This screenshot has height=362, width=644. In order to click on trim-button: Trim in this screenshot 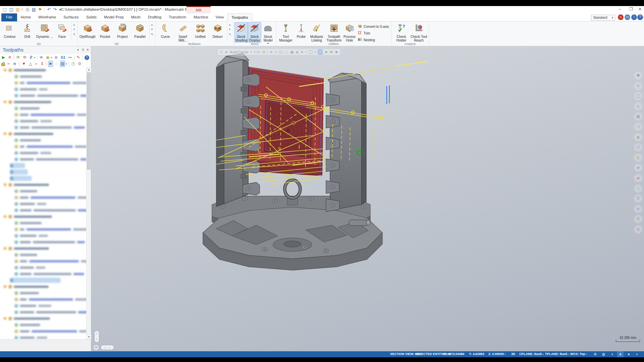, I will do `click(373, 33)`.